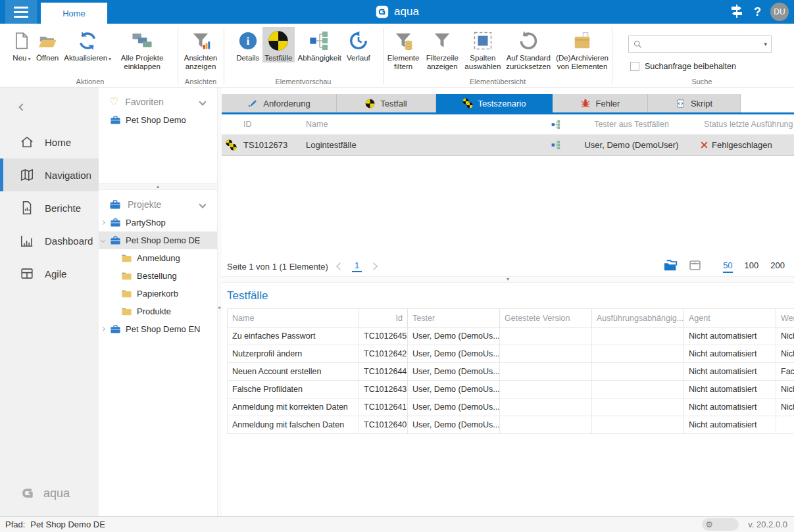 The height and width of the screenshot is (532, 794). Describe the element at coordinates (635, 66) in the screenshot. I see `keep-search-checkbox` at that location.